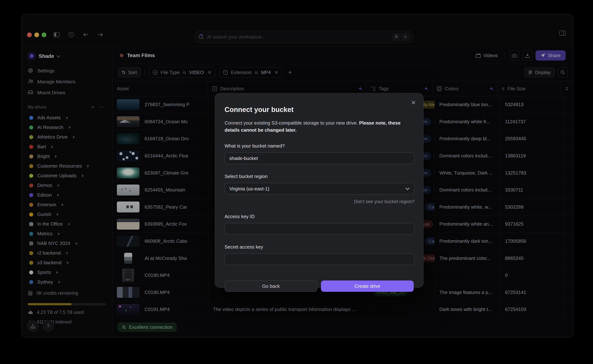 Image resolution: width=593 pixels, height=364 pixels. Describe the element at coordinates (319, 110) in the screenshot. I see `modal-title: Connect your bucket` at that location.